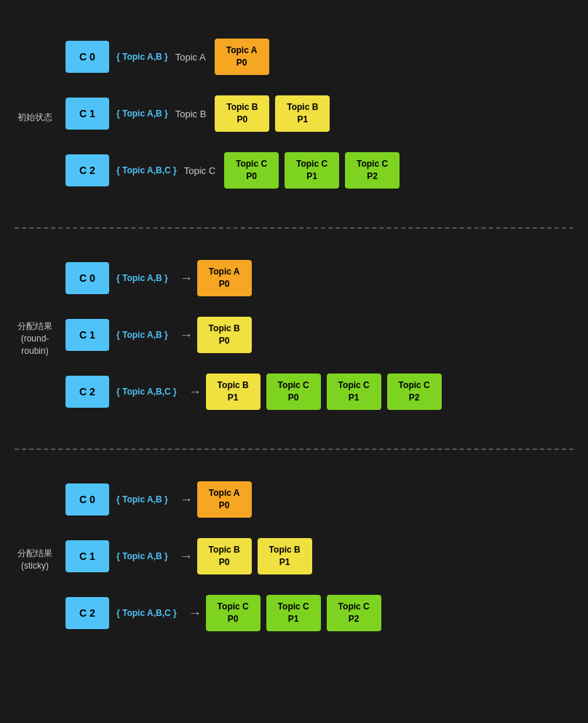 The image size is (588, 723). Describe the element at coordinates (327, 392) in the screenshot. I see `row-round-robin-2: C 2{ Topic A,B,C }→Topic B P1Topic C P0T…` at that location.